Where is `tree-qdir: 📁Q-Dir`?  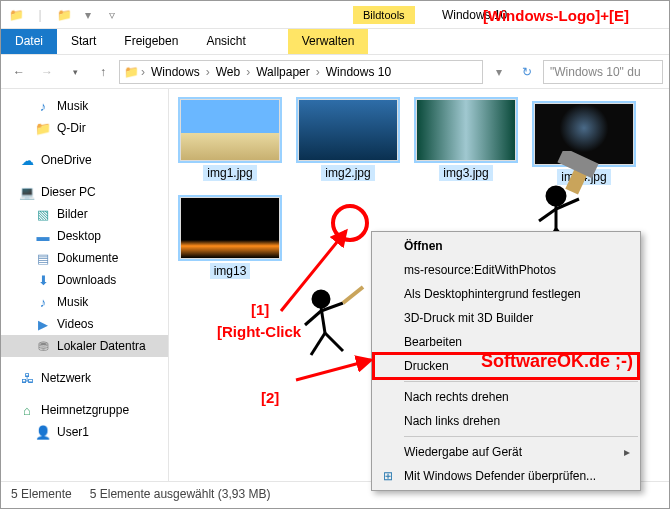 tree-qdir: 📁Q-Dir is located at coordinates (84, 128).